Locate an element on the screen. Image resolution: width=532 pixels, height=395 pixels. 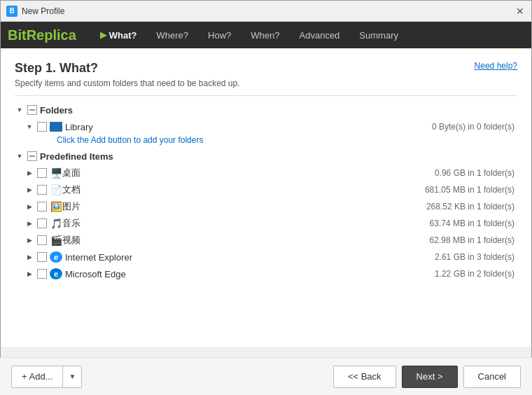
nav-item-when: When? is located at coordinates (265, 35).